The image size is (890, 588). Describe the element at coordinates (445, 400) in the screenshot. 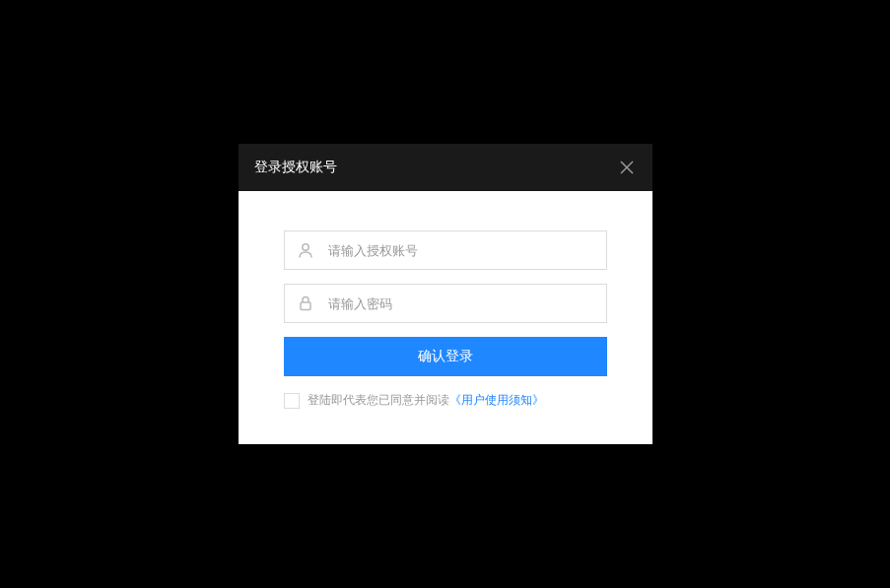

I see `agreement-row: 登陆即代表您已同意并阅读 《用户使用须知》` at that location.